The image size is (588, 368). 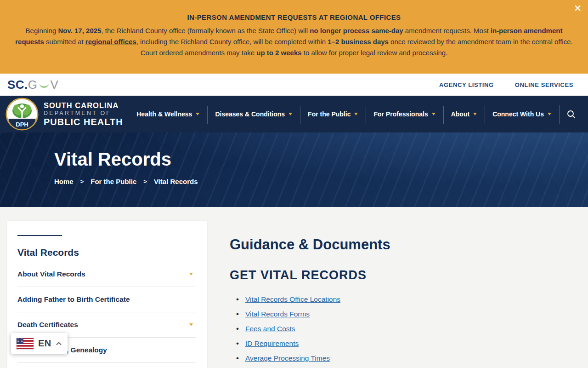 I want to click on section-title: Guidance & Documents, so click(x=404, y=245).